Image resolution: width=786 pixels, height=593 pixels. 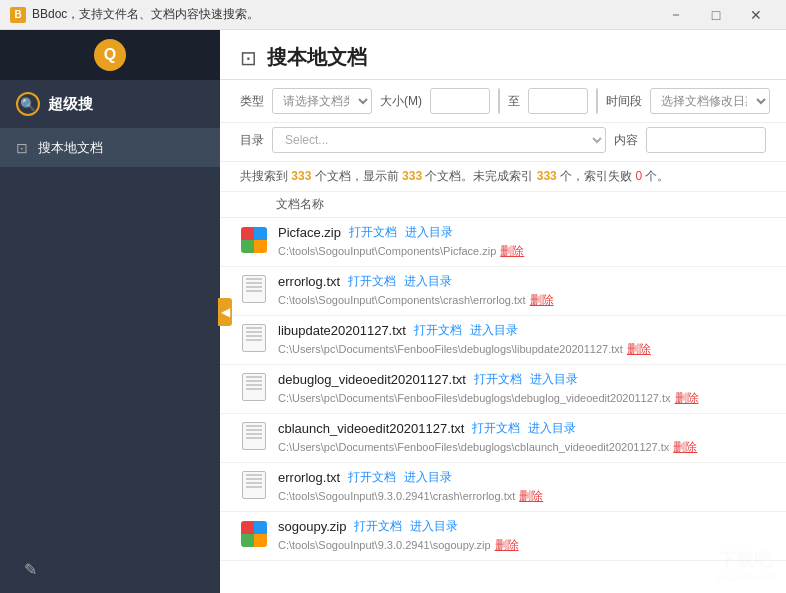 What do you see at coordinates (503, 390) in the screenshot?
I see `list-item: debuglog_videoedit20201127.txt打开文档进入目录C:…` at bounding box center [503, 390].